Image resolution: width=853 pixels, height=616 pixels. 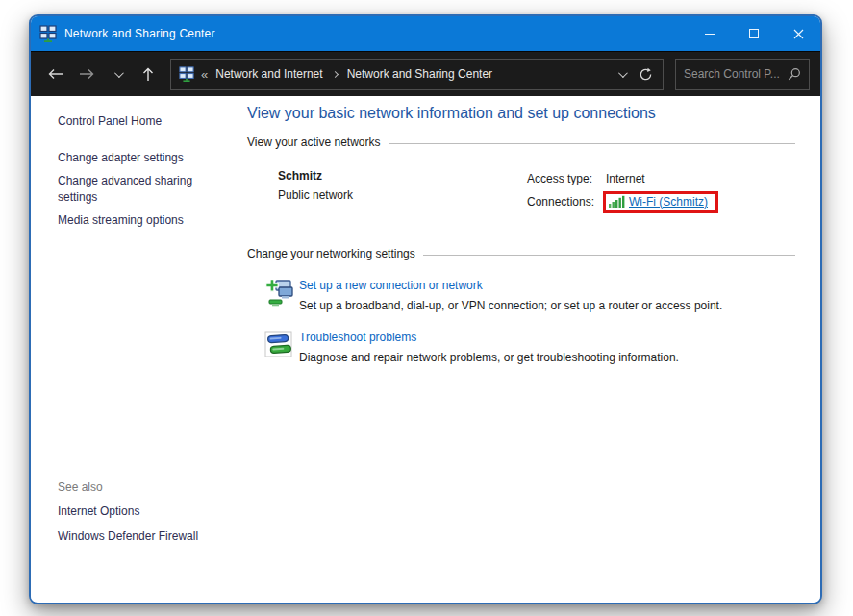 I want to click on setup-connection-link: Set up a new connection or network, so click(x=511, y=285).